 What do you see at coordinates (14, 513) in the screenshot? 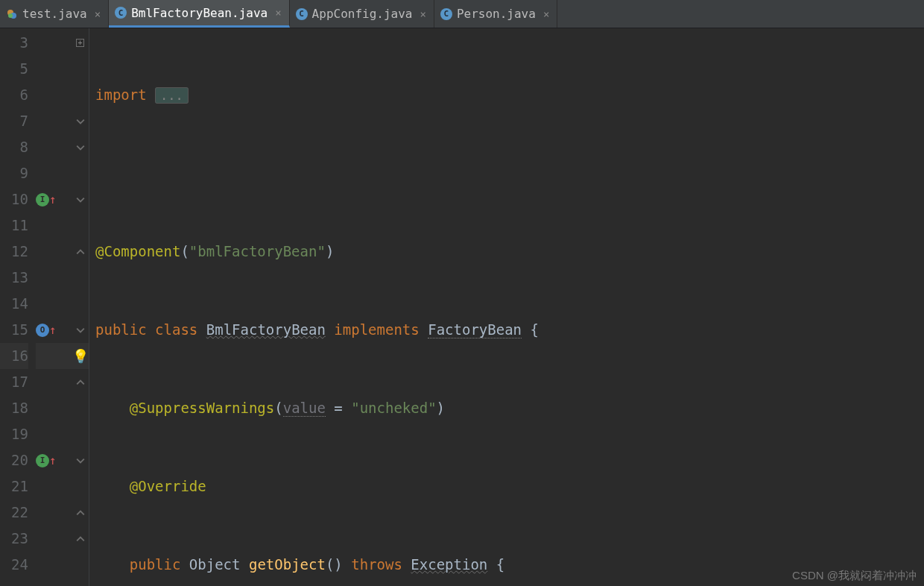
I see `line-number: 22` at bounding box center [14, 513].